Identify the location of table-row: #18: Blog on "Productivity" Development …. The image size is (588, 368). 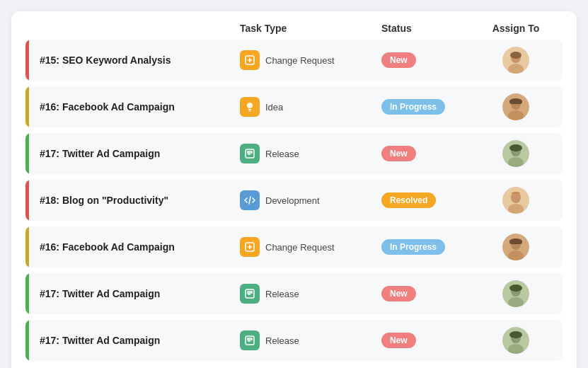
(294, 200).